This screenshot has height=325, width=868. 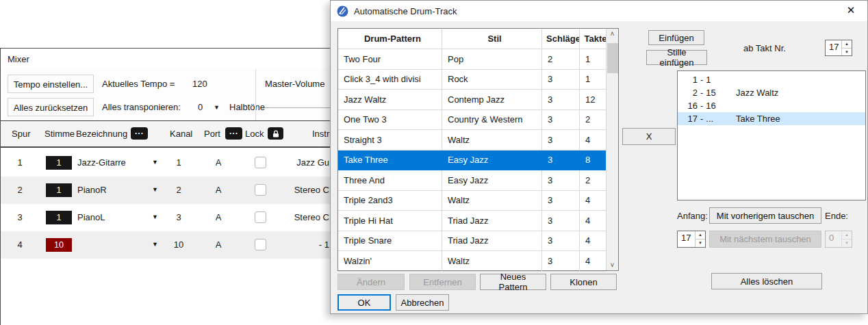 What do you see at coordinates (390, 261) in the screenshot?
I see `pattern-name: Walzin'` at bounding box center [390, 261].